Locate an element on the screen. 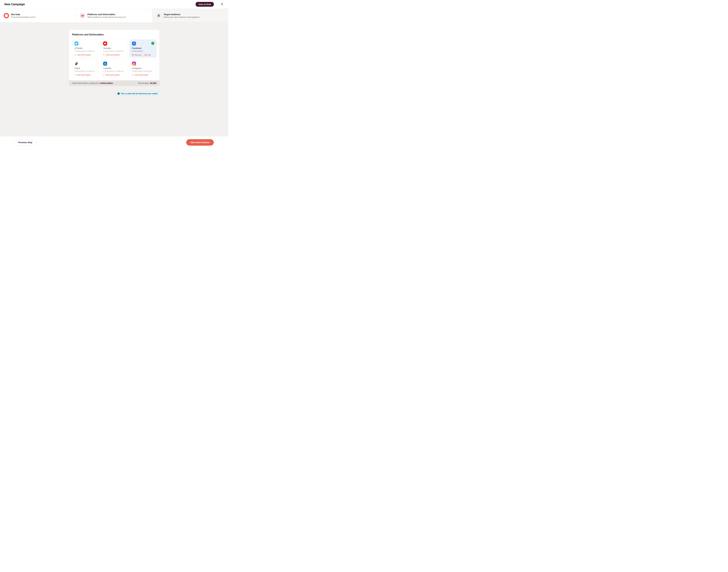  total-deliverables: Total Deliverables configured:4 delivera… is located at coordinates (92, 83).